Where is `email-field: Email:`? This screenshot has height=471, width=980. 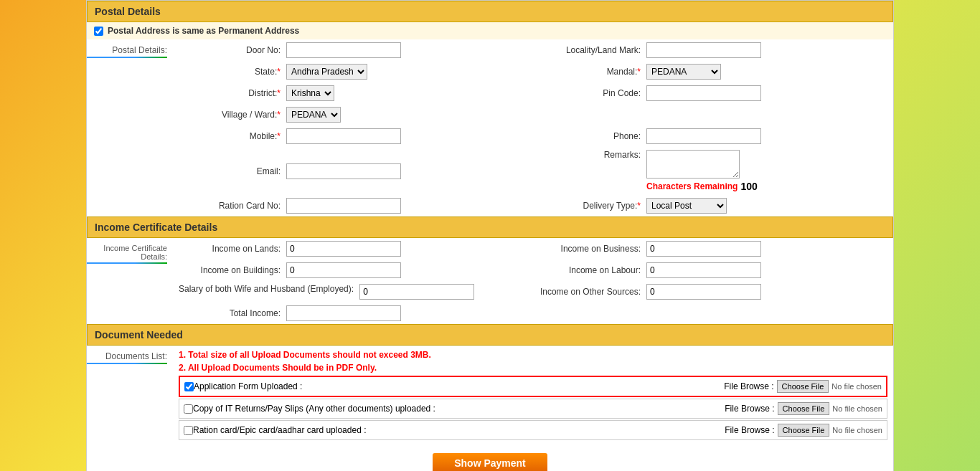
email-field: Email: is located at coordinates (353, 171).